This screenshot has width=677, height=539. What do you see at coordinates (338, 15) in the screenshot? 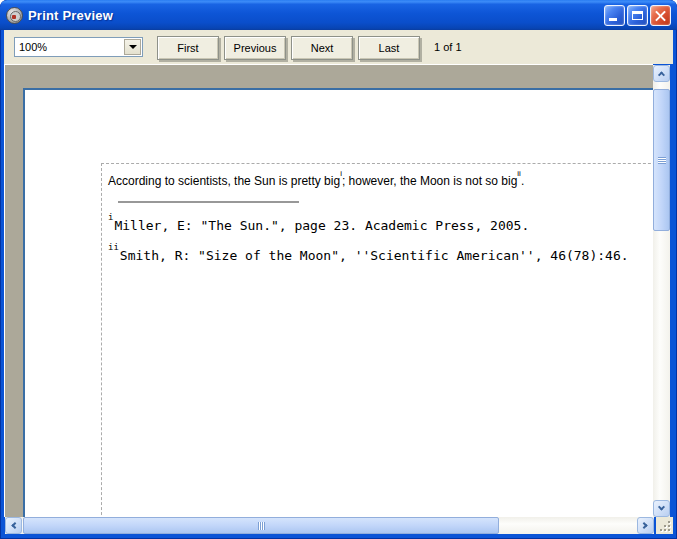
I see `titlebar: Print Preview` at bounding box center [338, 15].